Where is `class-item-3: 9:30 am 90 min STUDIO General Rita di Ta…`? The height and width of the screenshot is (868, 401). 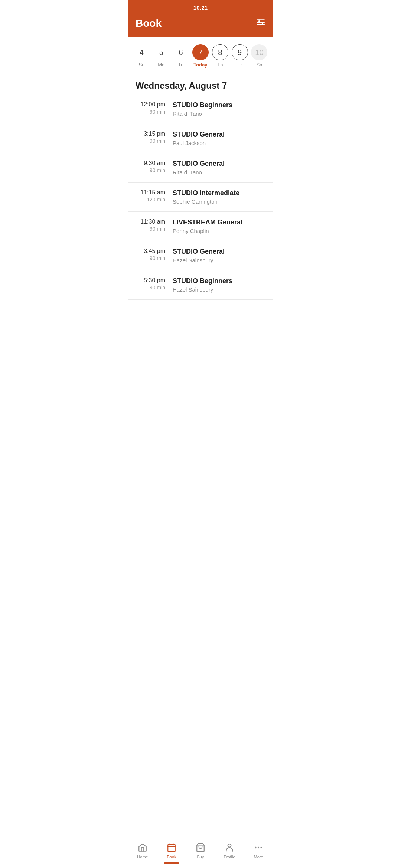 class-item-3: 9:30 am 90 min STUDIO General Rita di Ta… is located at coordinates (200, 168).